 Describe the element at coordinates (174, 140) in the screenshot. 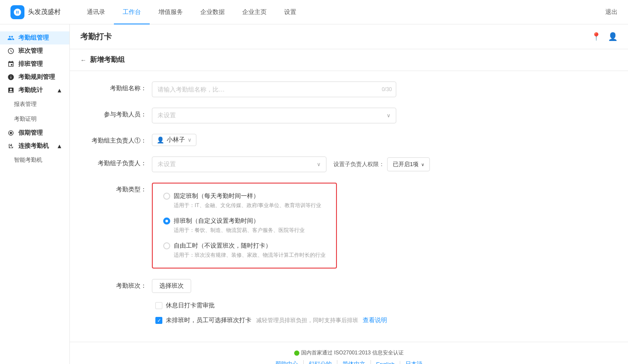

I see `responsible-select: 👤 小林子 ∨` at that location.